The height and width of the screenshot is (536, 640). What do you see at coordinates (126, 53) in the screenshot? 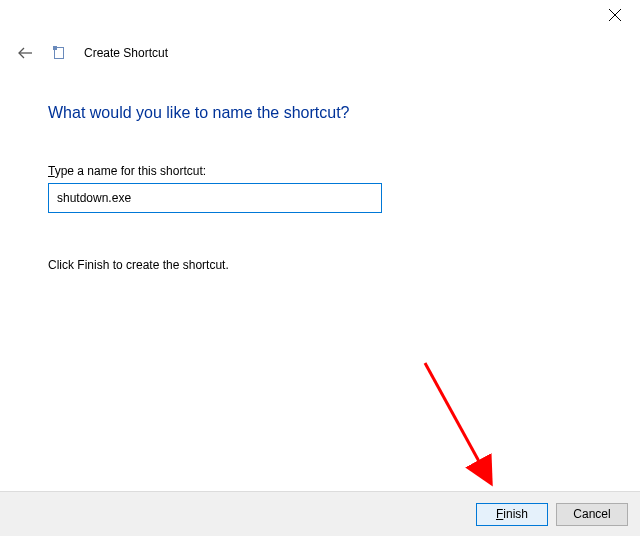
I see `wizard-title: Create Shortcut` at bounding box center [126, 53].